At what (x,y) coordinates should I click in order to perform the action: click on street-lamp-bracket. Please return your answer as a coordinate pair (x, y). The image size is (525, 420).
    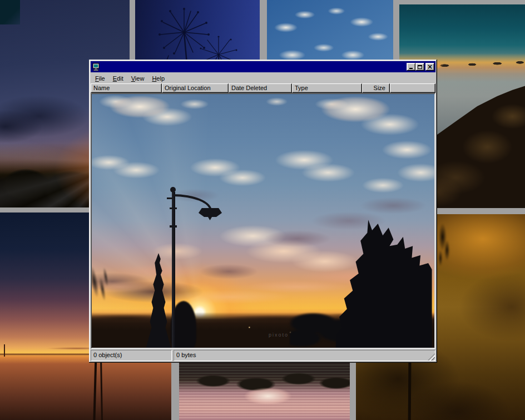
    Looking at the image, I should click on (170, 198).